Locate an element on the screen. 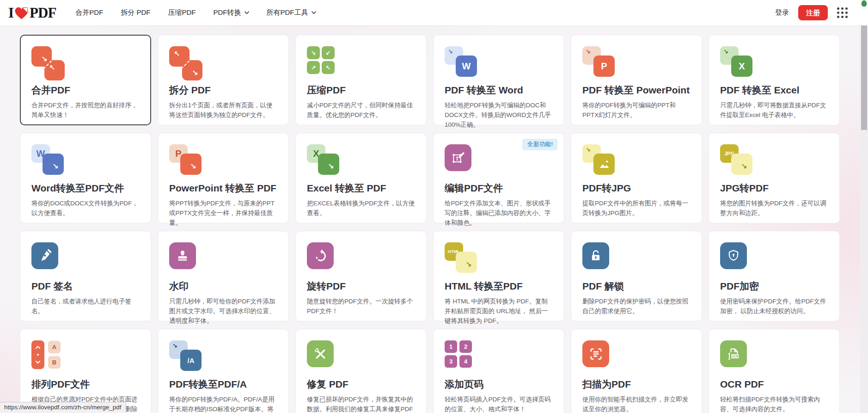  tool-desc: 使用你的智能手机扫描文件，并立即发送至你的浏览器。 is located at coordinates (636, 404).